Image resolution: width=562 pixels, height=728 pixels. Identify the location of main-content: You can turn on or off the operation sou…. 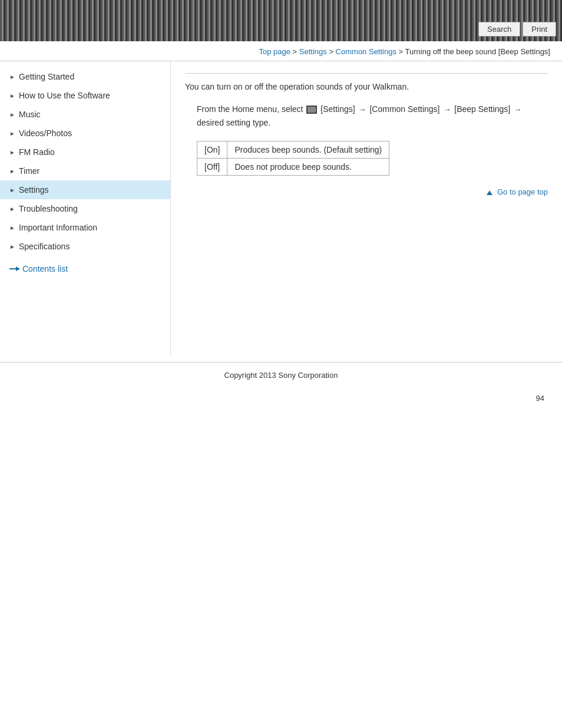
(366, 134).